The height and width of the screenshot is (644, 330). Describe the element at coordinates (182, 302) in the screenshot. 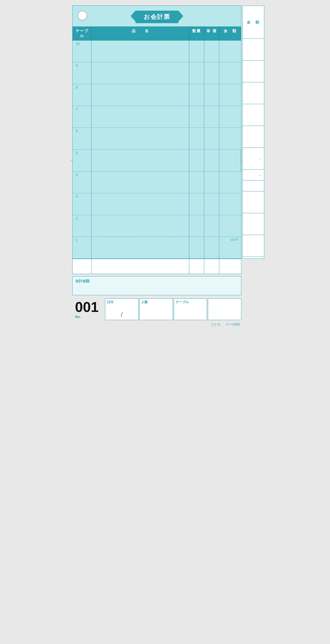

I see `table-label: テーブル` at that location.